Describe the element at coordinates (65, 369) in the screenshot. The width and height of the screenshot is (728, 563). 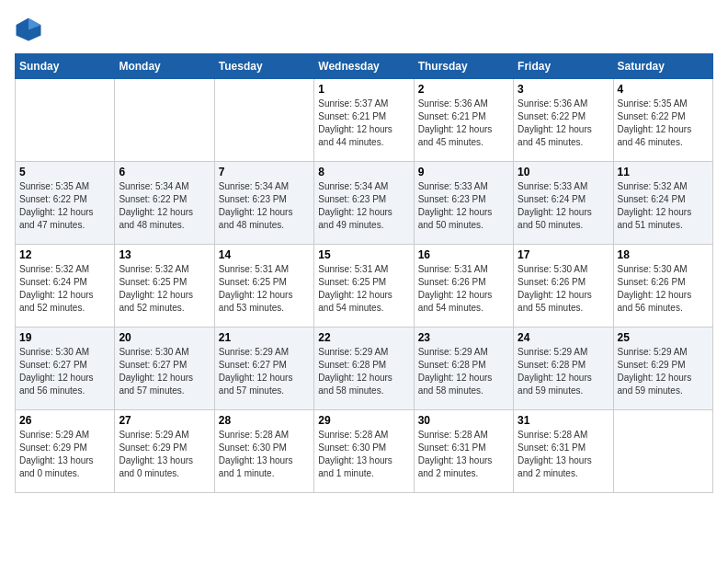
I see `calendar-cell: 19Sunrise: 5:30 AMSunset: 6:27 PMDayligh…` at that location.